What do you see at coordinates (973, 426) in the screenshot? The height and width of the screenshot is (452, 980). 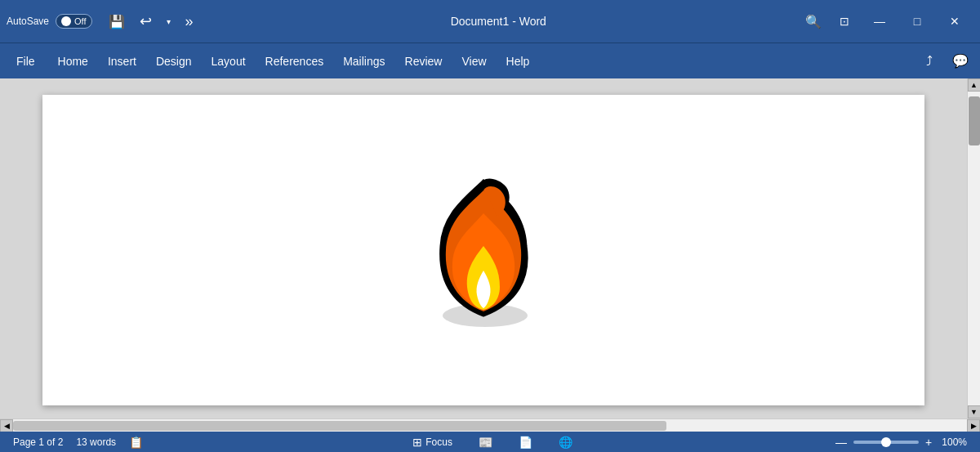 I see `scroll-right-button: ▶` at bounding box center [973, 426].